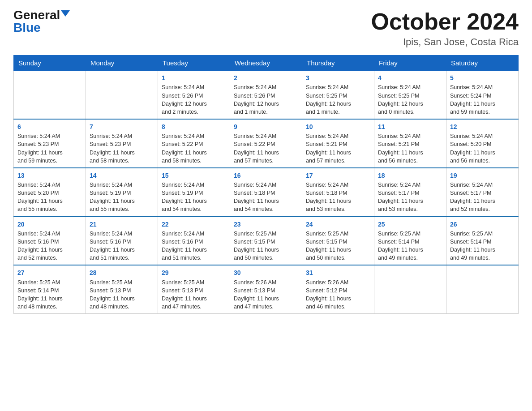 The height and width of the screenshot is (411, 532). Describe the element at coordinates (266, 176) in the screenshot. I see `day-number: 16` at that location.